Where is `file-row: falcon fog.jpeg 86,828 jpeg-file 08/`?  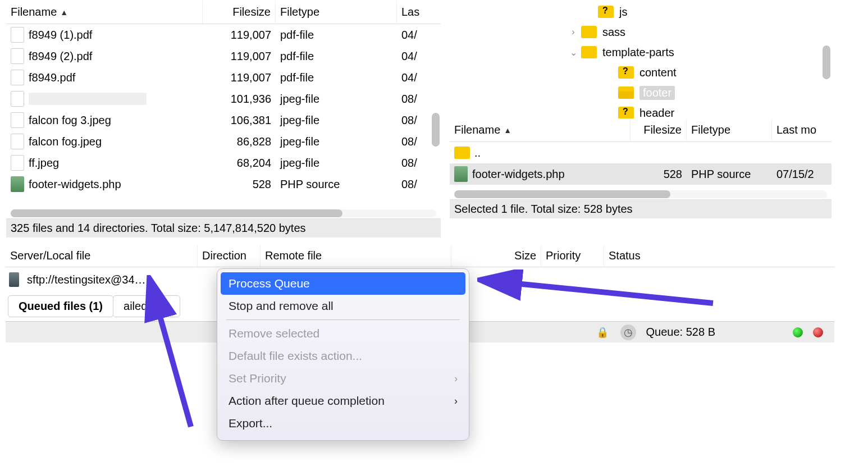 file-row: falcon fog.jpeg 86,828 jpeg-file 08/ is located at coordinates (223, 141).